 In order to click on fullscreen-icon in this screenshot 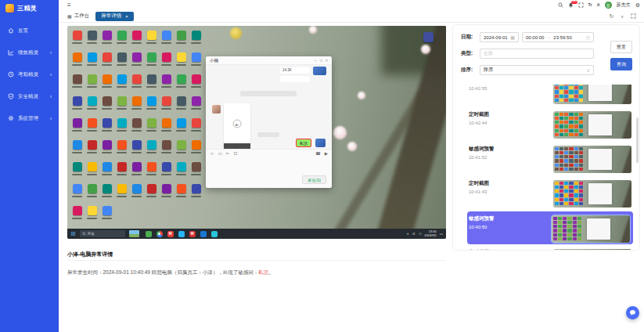, I will do `click(581, 5)`.